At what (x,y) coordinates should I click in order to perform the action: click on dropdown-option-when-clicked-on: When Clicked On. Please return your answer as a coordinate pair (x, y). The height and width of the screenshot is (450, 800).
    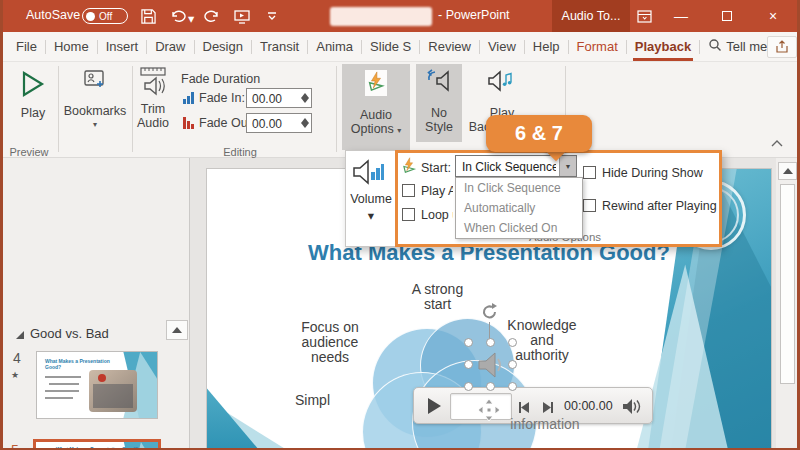
    Looking at the image, I should click on (519, 228).